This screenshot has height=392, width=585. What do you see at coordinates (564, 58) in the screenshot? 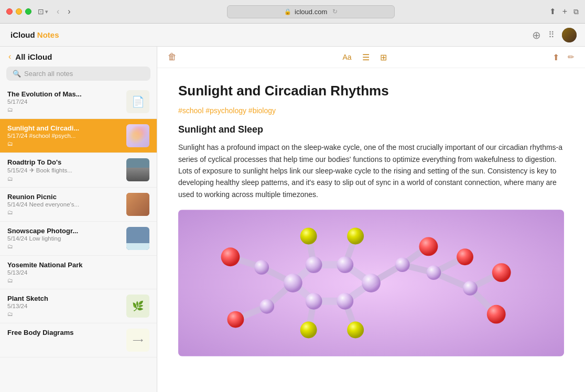
I see `toolbar-right: ⬆ ✏` at bounding box center [564, 58].